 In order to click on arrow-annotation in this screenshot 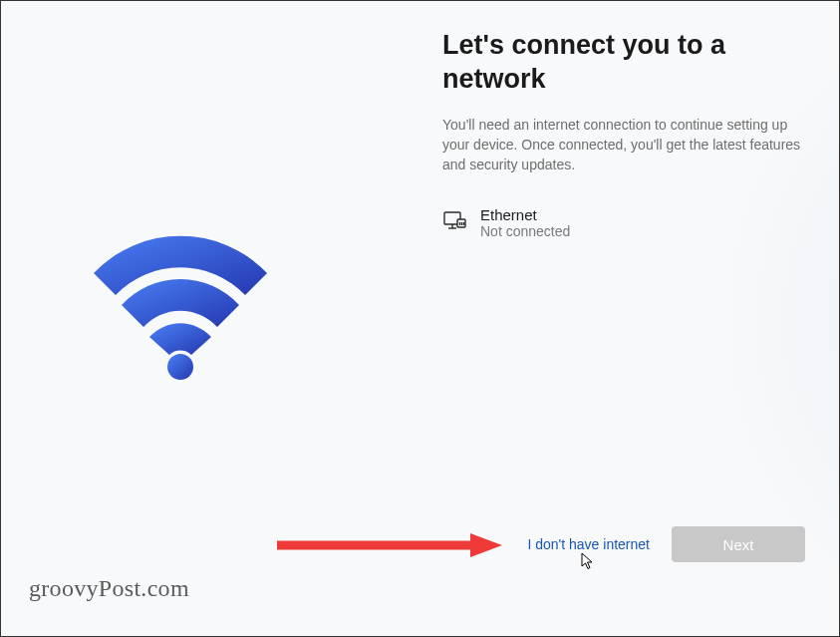, I will do `click(390, 545)`.